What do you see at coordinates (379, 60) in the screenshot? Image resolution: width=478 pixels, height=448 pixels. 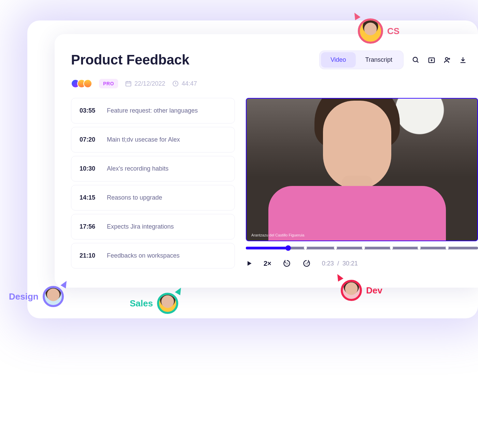 I see `tab-transcript: Transcript` at bounding box center [379, 60].